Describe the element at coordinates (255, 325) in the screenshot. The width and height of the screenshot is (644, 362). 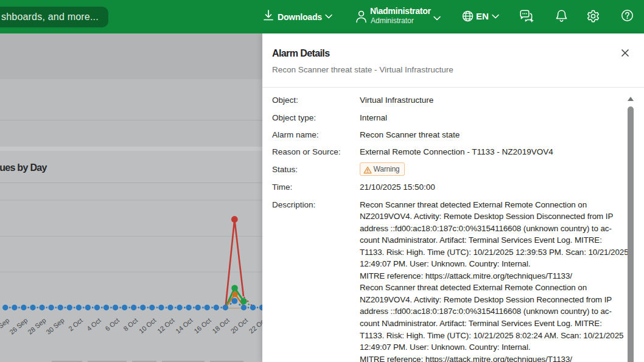
I see `svg-text: 22 Oct` at that location.